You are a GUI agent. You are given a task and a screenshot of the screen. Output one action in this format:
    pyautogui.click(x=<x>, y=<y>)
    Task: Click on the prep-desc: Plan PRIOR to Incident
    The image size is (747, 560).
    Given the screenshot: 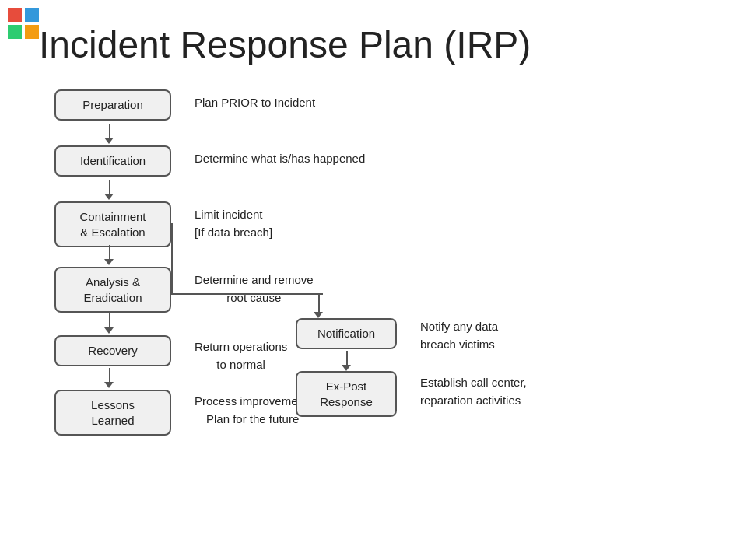 What is the action you would take?
    pyautogui.click(x=255, y=103)
    